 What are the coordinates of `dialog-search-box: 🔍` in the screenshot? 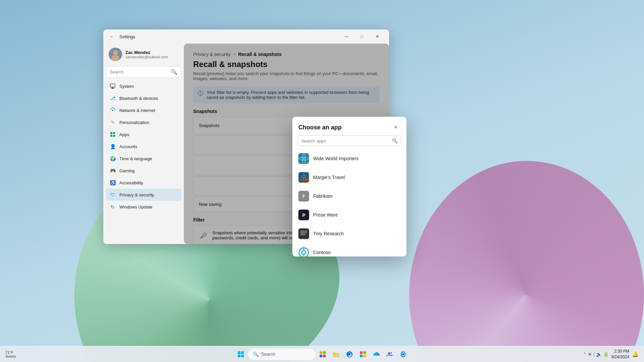 It's located at (350, 141).